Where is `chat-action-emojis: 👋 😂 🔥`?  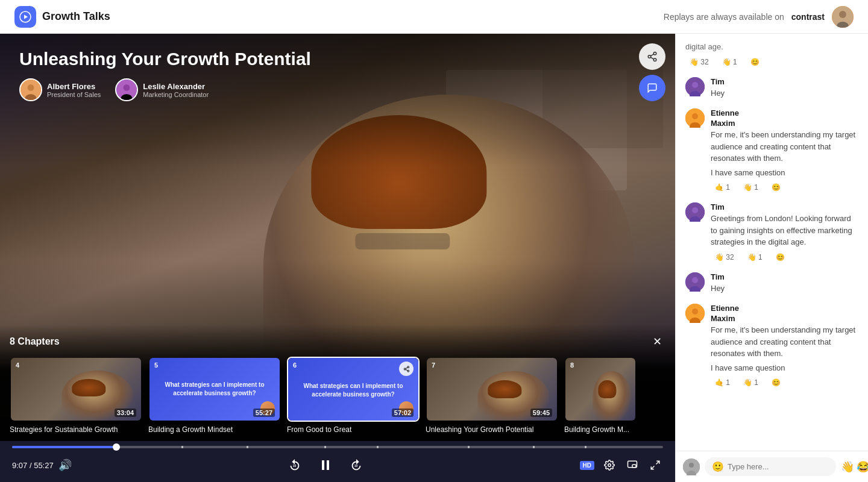 chat-action-emojis: 👋 😂 🔥 is located at coordinates (855, 467).